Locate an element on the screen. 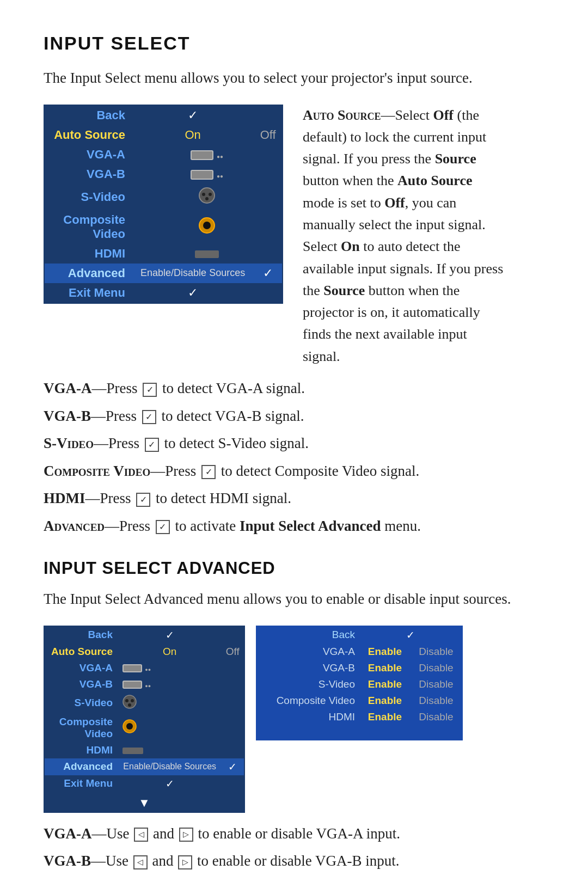  adv-menu-row-vgaa: VGA-A ●● is located at coordinates (144, 668).